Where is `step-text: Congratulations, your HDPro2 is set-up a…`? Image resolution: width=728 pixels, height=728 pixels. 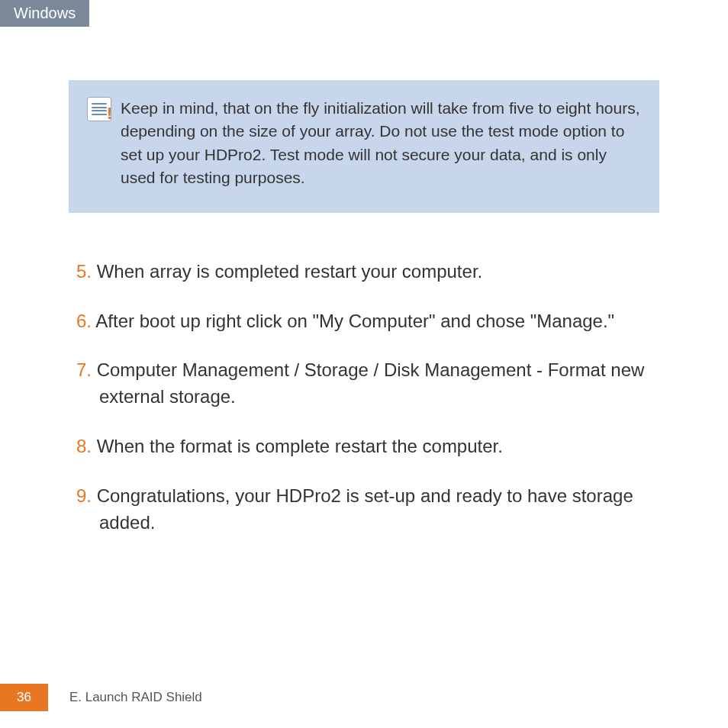 step-text: Congratulations, your HDPro2 is set-up a… is located at coordinates (362, 509).